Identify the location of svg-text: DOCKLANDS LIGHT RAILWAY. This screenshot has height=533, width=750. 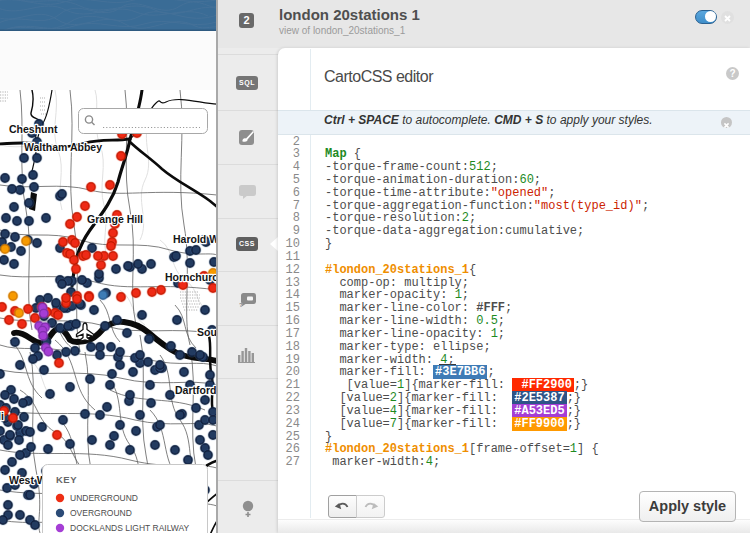
(130, 528).